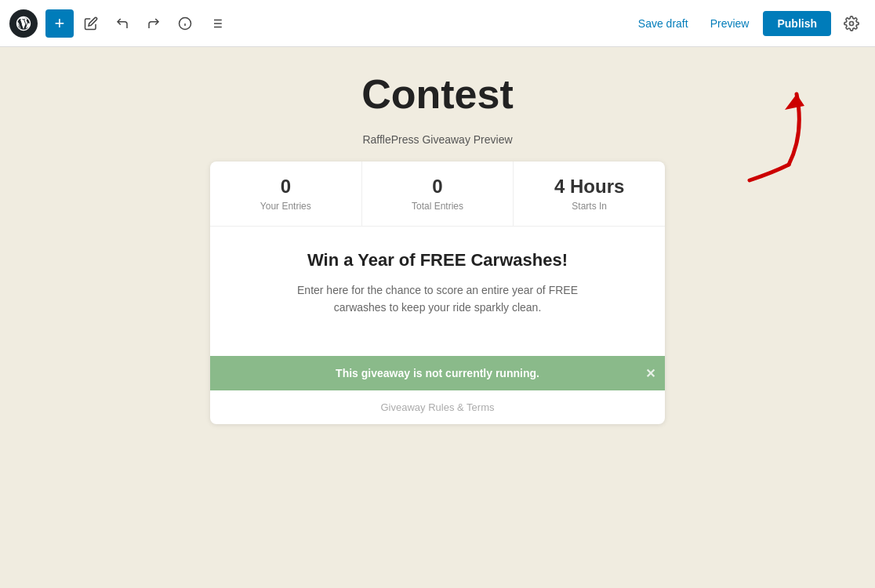 This screenshot has height=588, width=875. I want to click on list-view-button, so click(216, 24).